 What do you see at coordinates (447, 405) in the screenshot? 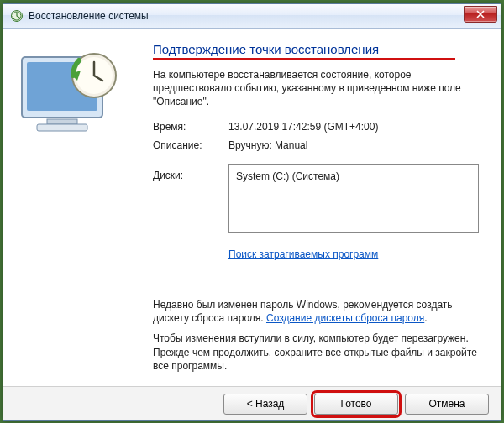
I see `cancel-button: Отмена` at bounding box center [447, 405].